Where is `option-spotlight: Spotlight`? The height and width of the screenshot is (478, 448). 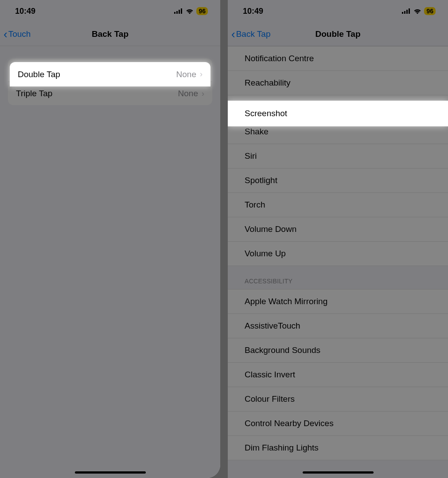
option-spotlight: Spotlight is located at coordinates (338, 181).